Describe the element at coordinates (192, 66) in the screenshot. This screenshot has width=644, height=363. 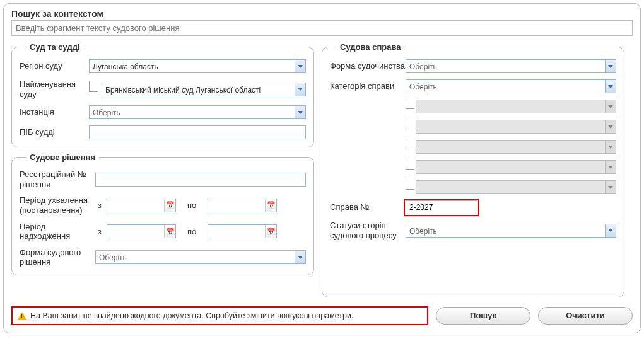
I see `region-value: Луганська область` at that location.